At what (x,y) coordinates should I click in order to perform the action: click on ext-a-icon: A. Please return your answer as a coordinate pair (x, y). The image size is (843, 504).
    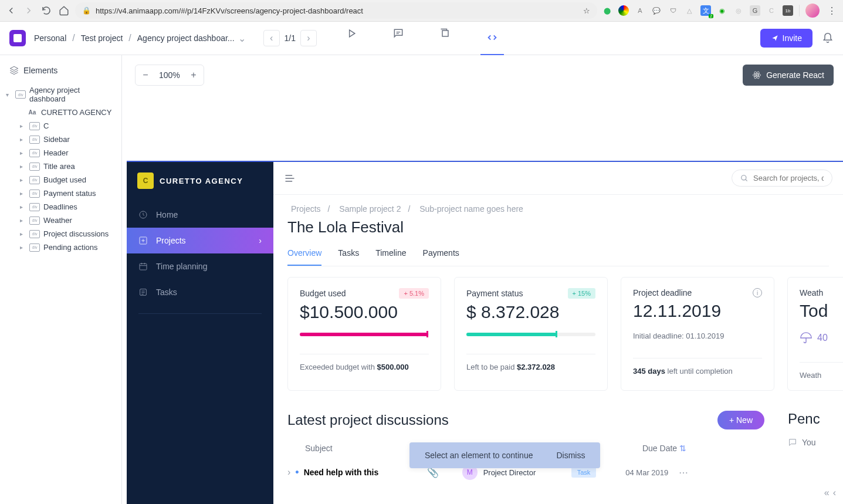
    Looking at the image, I should click on (640, 11).